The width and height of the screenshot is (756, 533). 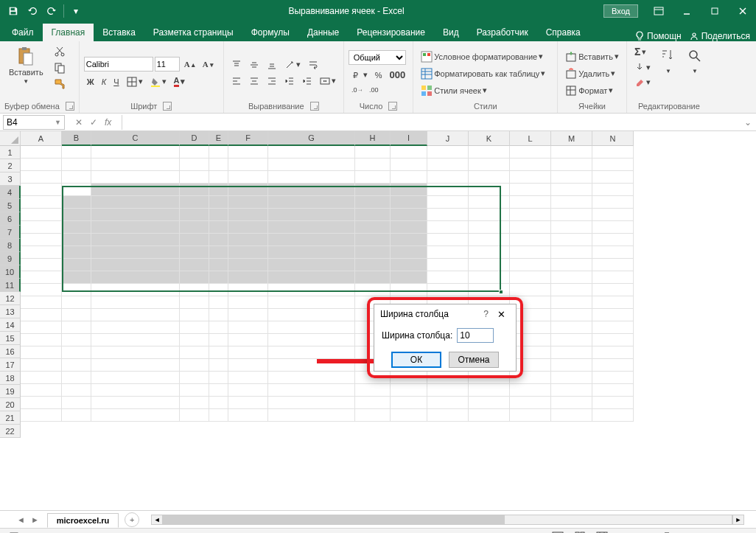 I want to click on fill-color-icon: ▾, so click(x=158, y=82).